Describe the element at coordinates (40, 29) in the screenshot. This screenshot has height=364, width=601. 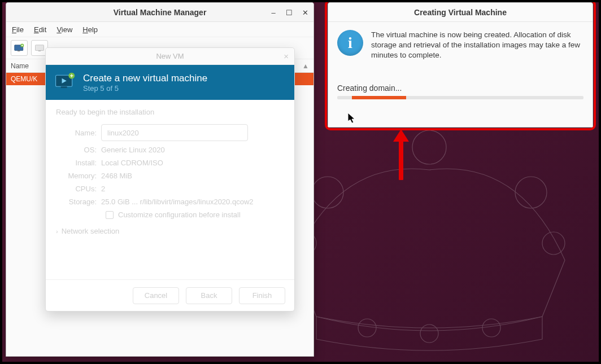
I see `menu-edit: Edit` at that location.